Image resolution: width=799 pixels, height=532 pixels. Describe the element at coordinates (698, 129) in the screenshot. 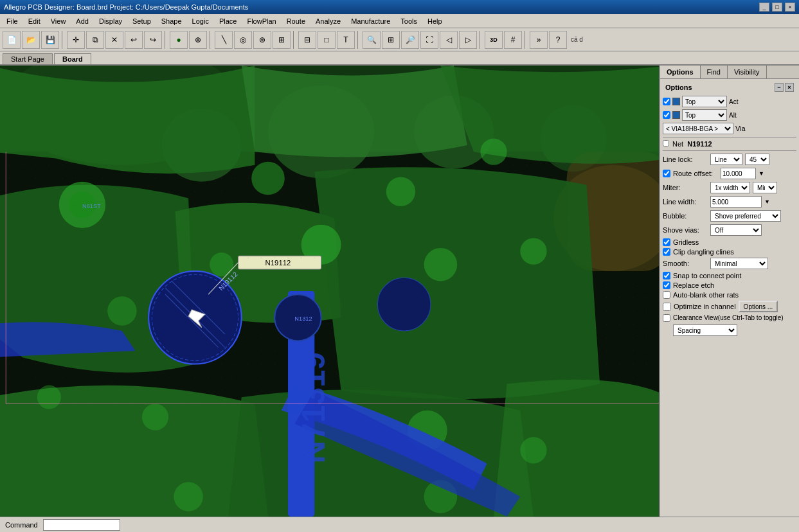

I see `via-select: < VIA18H8-BGA >` at that location.